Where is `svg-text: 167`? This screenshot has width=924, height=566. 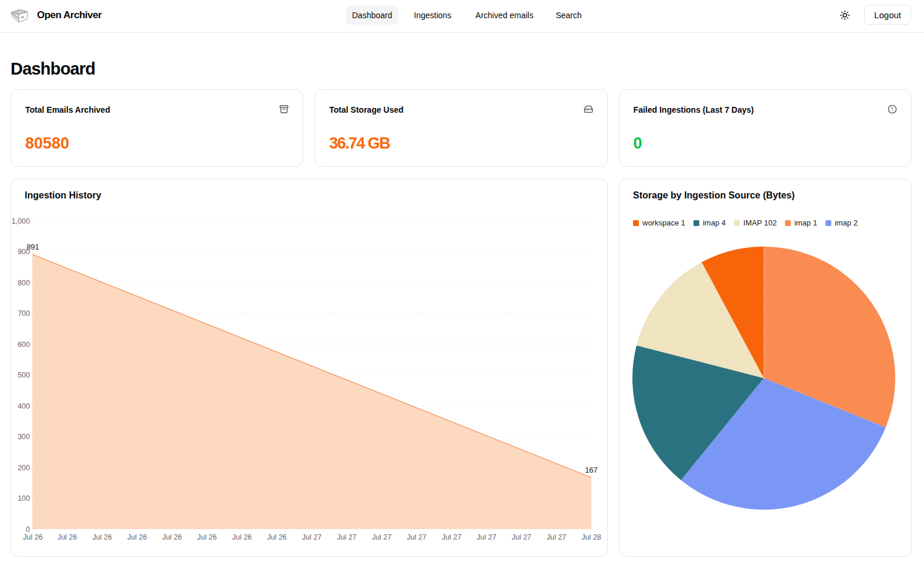
svg-text: 167 is located at coordinates (591, 470).